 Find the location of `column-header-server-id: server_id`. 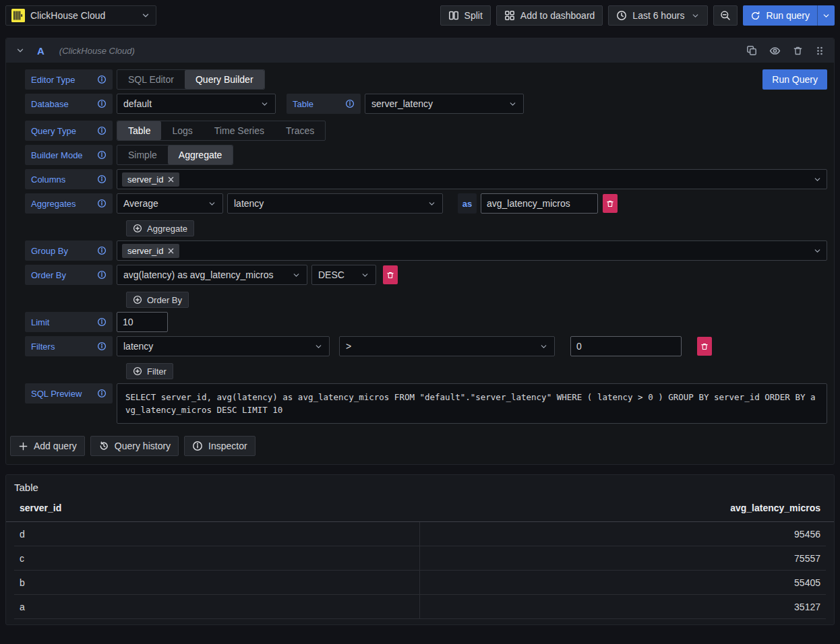

column-header-server-id: server_id is located at coordinates (217, 512).